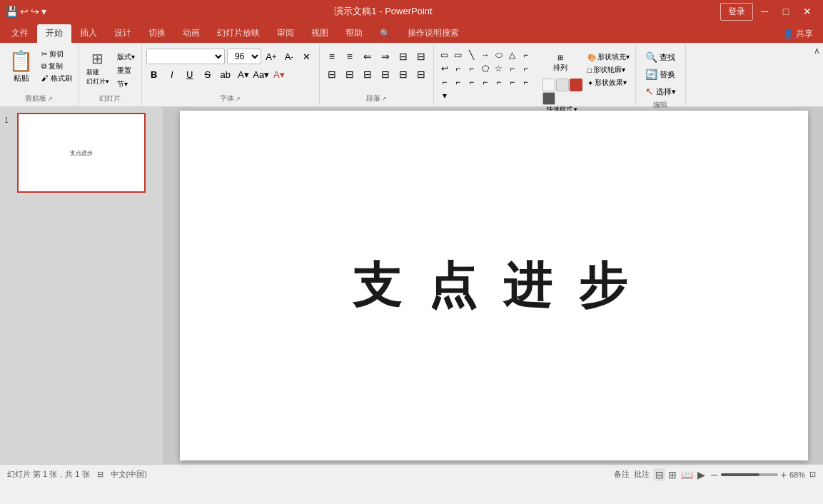  What do you see at coordinates (421, 74) in the screenshot?
I see `smartart-button: ⊟` at bounding box center [421, 74].